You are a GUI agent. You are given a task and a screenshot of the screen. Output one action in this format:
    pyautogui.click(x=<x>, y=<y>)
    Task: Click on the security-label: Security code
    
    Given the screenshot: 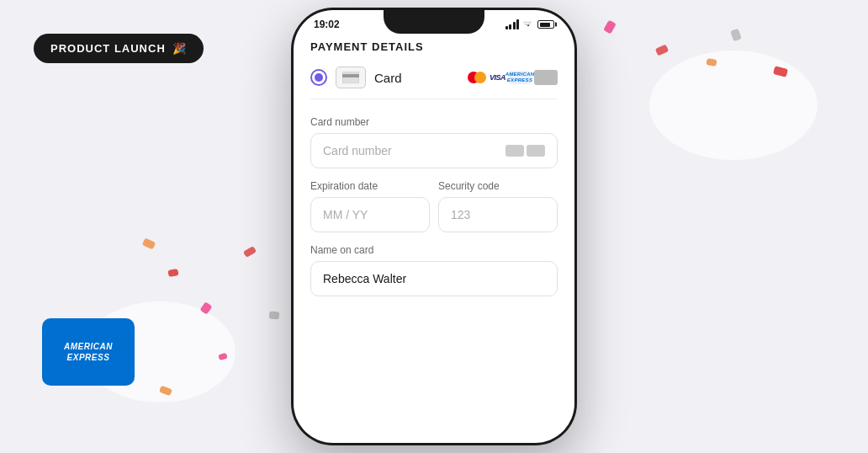 What is the action you would take?
    pyautogui.click(x=498, y=186)
    